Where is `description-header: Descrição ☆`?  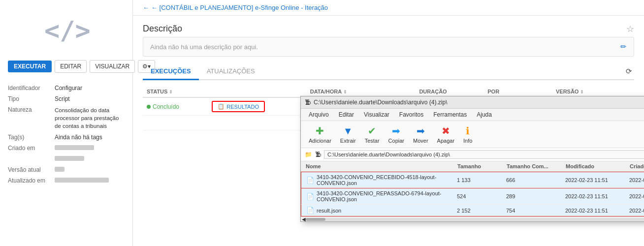 description-header: Descrição ☆ is located at coordinates (388, 31).